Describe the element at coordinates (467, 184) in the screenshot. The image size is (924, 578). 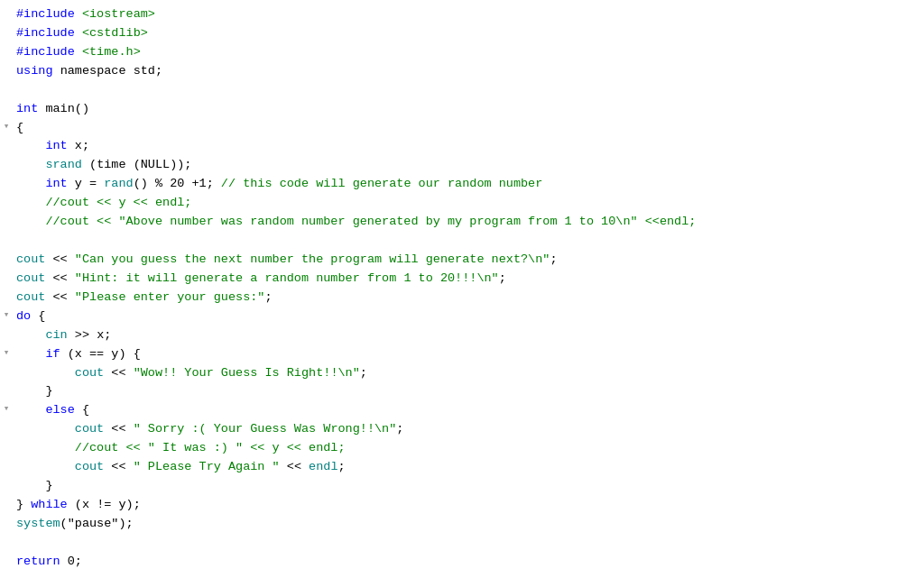
I see `line-content-10: int y = rand() % 20 +1; // this code wil…` at that location.